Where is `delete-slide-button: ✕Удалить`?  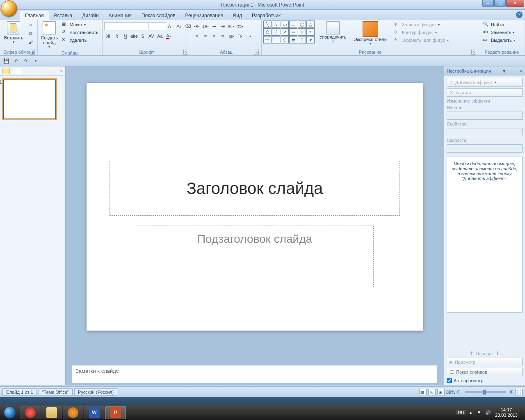 delete-slide-button: ✕Удалить is located at coordinates (80, 40).